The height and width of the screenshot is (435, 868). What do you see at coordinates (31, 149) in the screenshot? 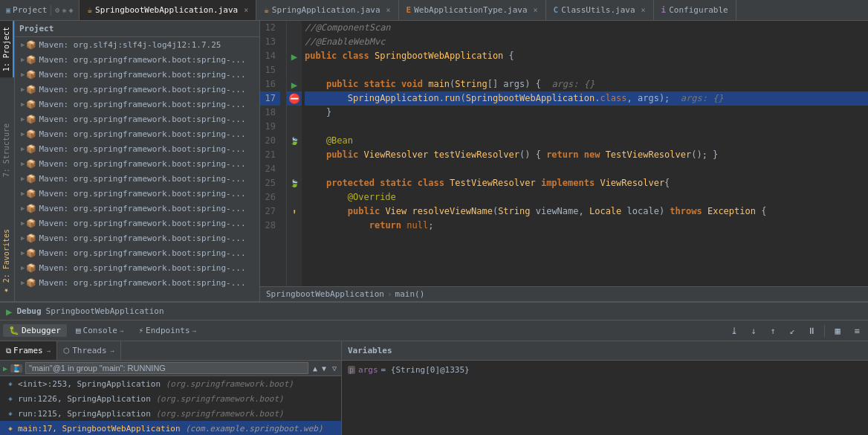
I see `maven-icon-8: 📦` at bounding box center [31, 149].